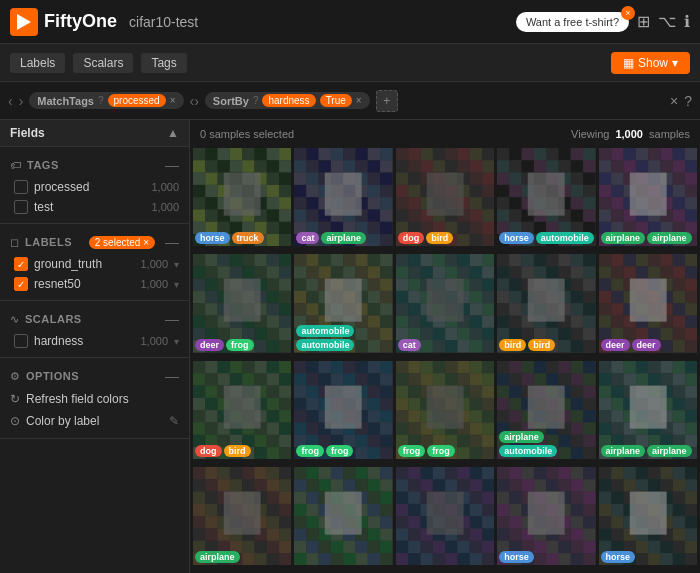  Describe the element at coordinates (688, 101) in the screenshot. I see `filter-help-icon: ?` at that location.